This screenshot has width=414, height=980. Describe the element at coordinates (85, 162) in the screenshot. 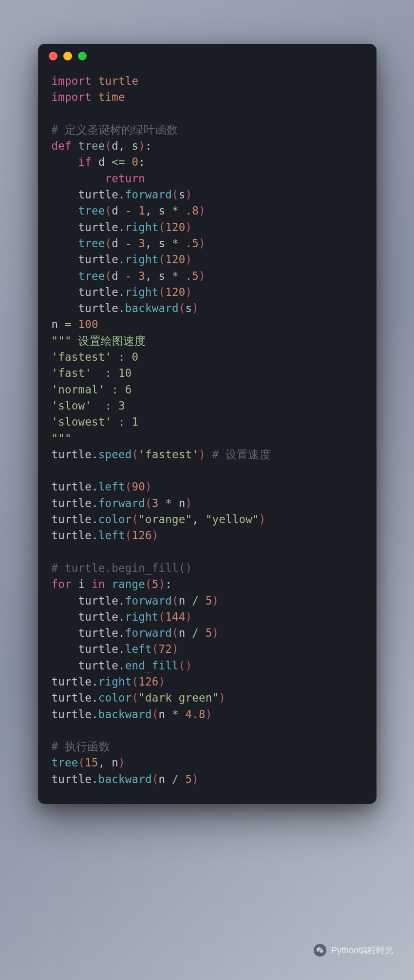

I see `keyword-if: if` at that location.